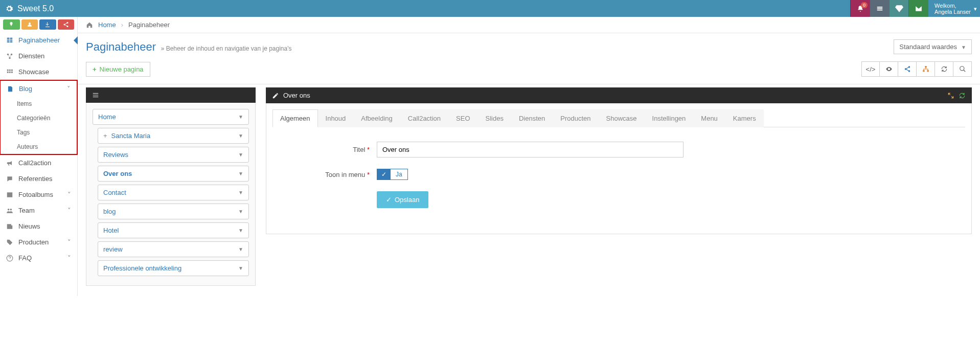 This screenshot has height=338, width=980. I want to click on user-menu: Welkom, Angela Lanser ▾, so click(954, 8).